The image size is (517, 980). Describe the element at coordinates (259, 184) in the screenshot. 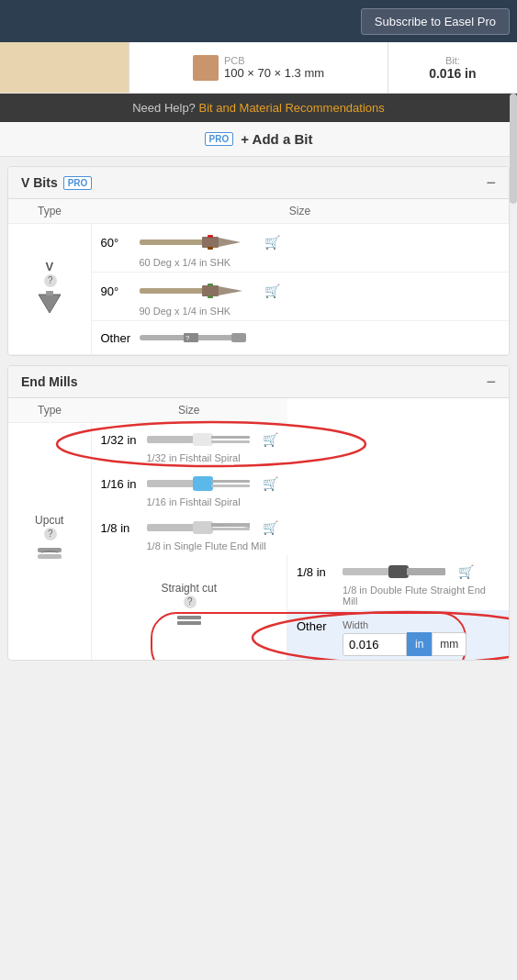

I see `vbits-header: V Bits PRO −` at that location.